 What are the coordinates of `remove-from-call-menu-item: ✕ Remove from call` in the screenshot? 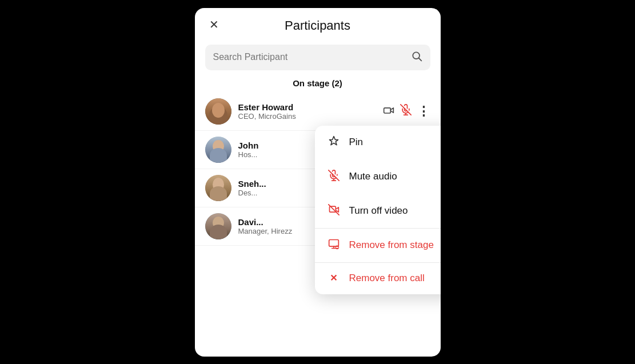 It's located at (378, 279).